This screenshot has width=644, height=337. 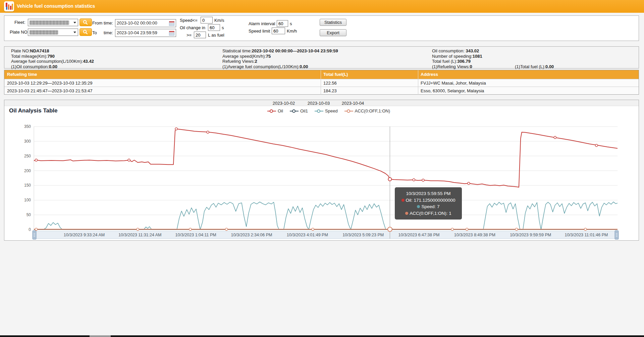 What do you see at coordinates (321, 75) in the screenshot?
I see `refueling-table-header: Refueling timeTotal fuel(L)Address` at bounding box center [321, 75].